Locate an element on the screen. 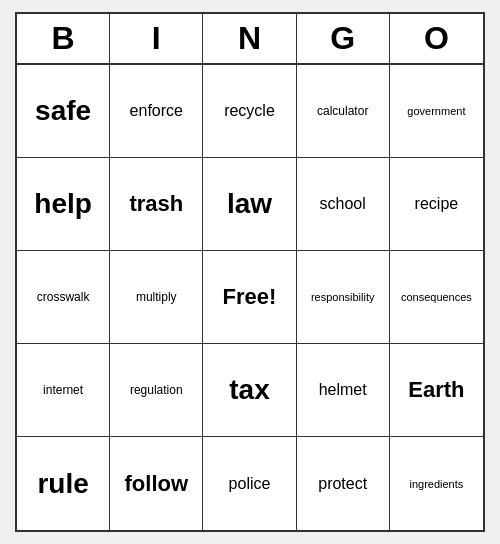 The height and width of the screenshot is (544, 500). cell-text: recipe is located at coordinates (437, 204).